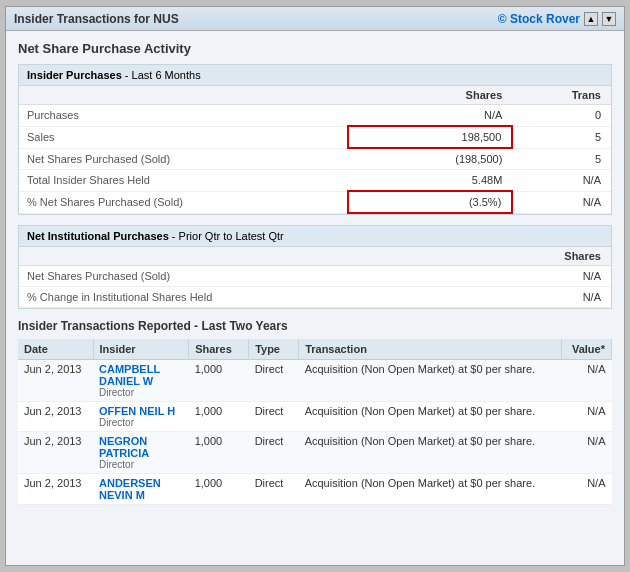  I want to click on maximize-button: ▼, so click(609, 19).